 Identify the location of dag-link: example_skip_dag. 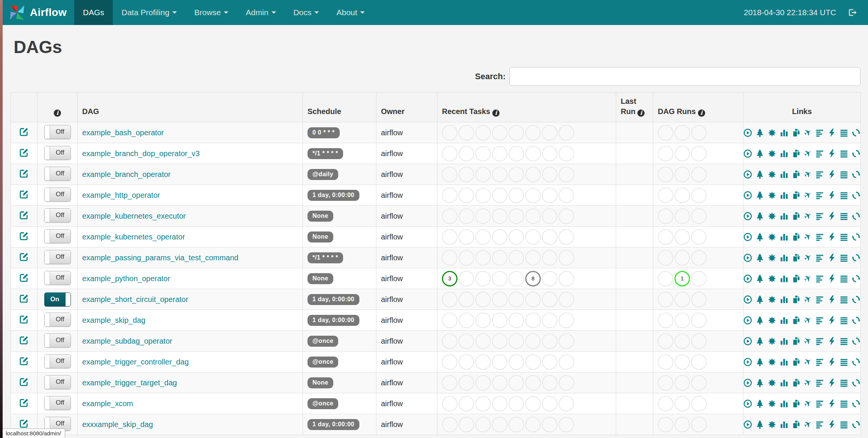
(114, 320).